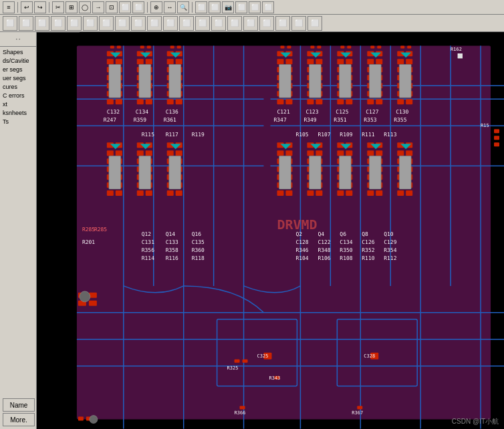  What do you see at coordinates (172, 250) in the screenshot?
I see `svg-text: R358` at bounding box center [172, 250].